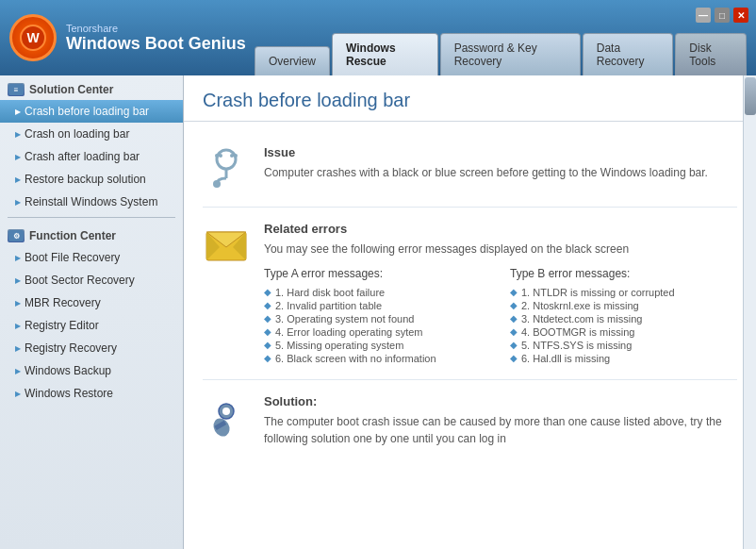 This screenshot has width=756, height=549. What do you see at coordinates (501, 228) in the screenshot?
I see `related-errors-title: Related errors` at bounding box center [501, 228].